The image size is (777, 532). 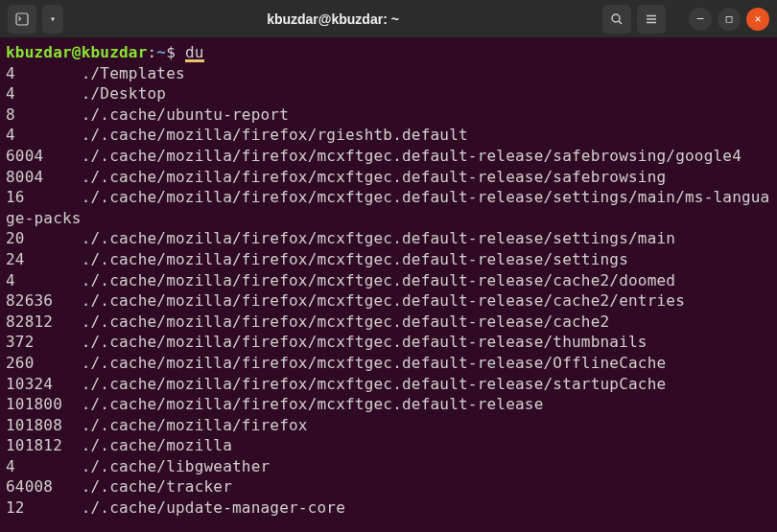 What do you see at coordinates (22, 19) in the screenshot?
I see `new-tab-button` at bounding box center [22, 19].